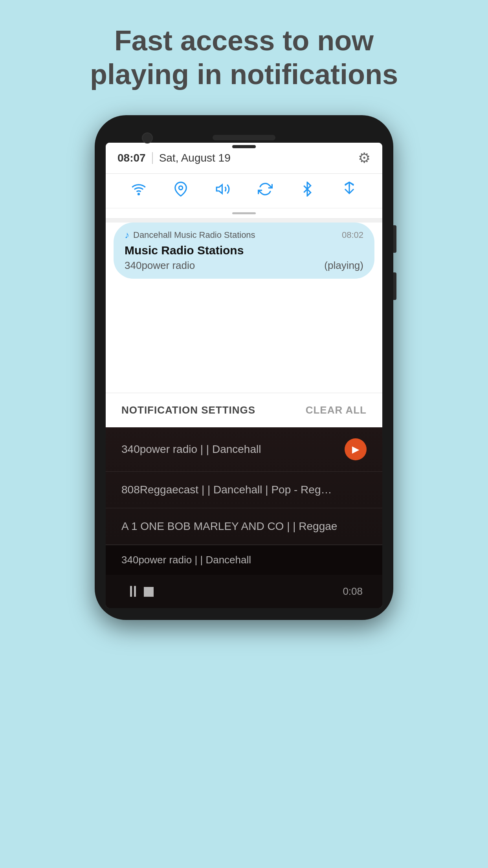 This screenshot has width=488, height=868. I want to click on list-item: A 1 ONE BOB MARLEY AND CO | | Reggae, so click(244, 527).